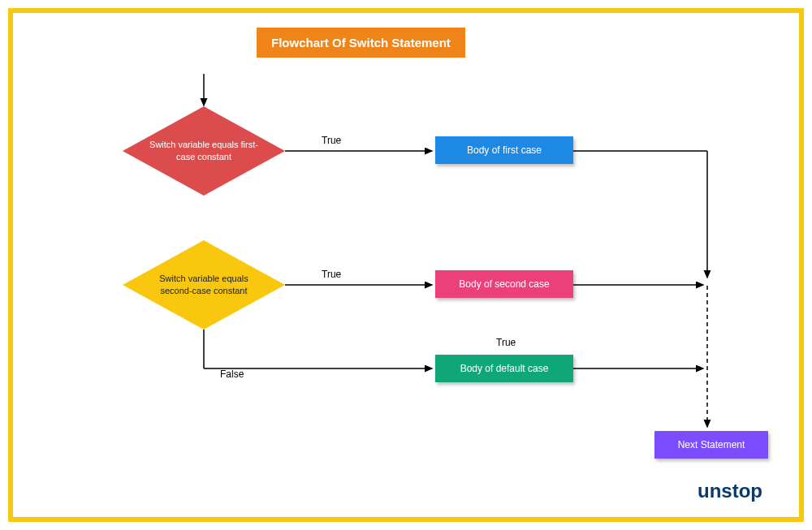 The image size is (812, 530). What do you see at coordinates (331, 140) in the screenshot?
I see `edge-label-true-1: True` at bounding box center [331, 140].